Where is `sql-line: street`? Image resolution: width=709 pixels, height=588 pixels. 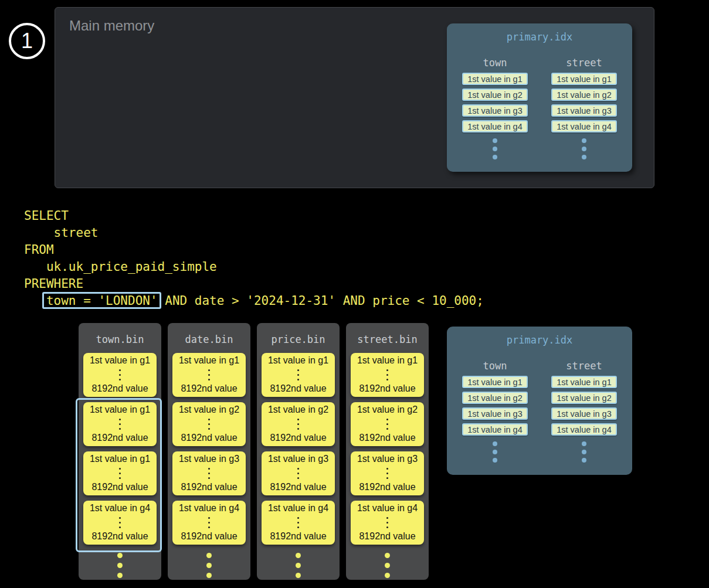
sql-line: street is located at coordinates (254, 233).